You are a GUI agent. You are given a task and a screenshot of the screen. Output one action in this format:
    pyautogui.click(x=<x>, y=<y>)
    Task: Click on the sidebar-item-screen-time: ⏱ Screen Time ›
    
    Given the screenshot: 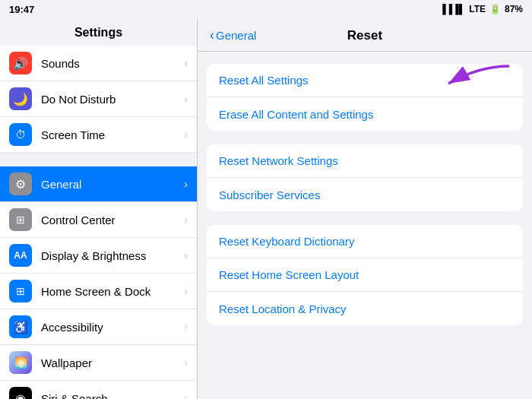 What is the action you would take?
    pyautogui.click(x=99, y=135)
    